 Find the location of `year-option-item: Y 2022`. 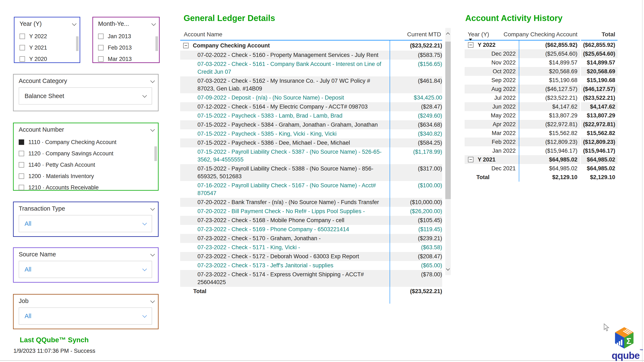

year-option-item: Y 2022 is located at coordinates (50, 36).